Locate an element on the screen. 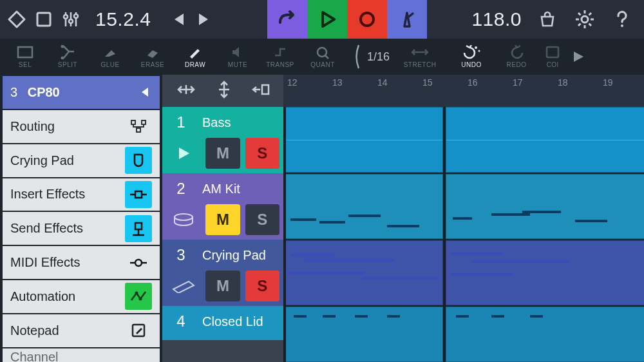  inspector-row-channel: Channel is located at coordinates (81, 356).